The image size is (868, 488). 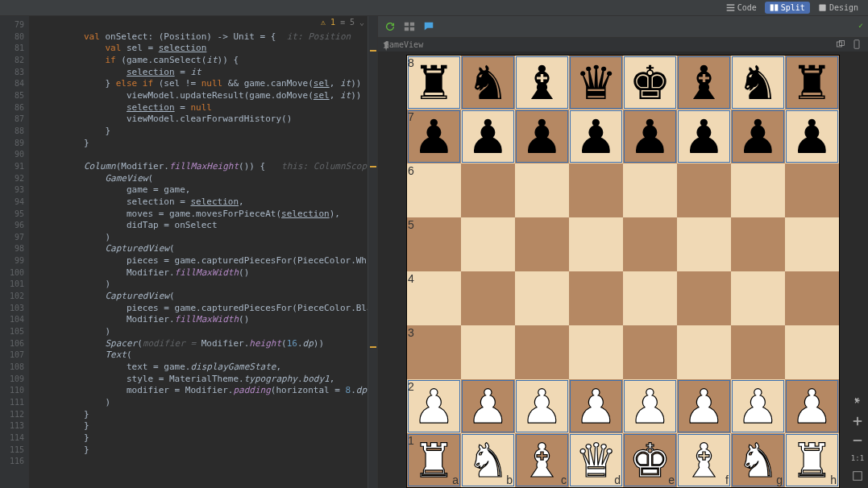 What do you see at coordinates (372, 252) in the screenshot?
I see `error-stripe` at bounding box center [372, 252].